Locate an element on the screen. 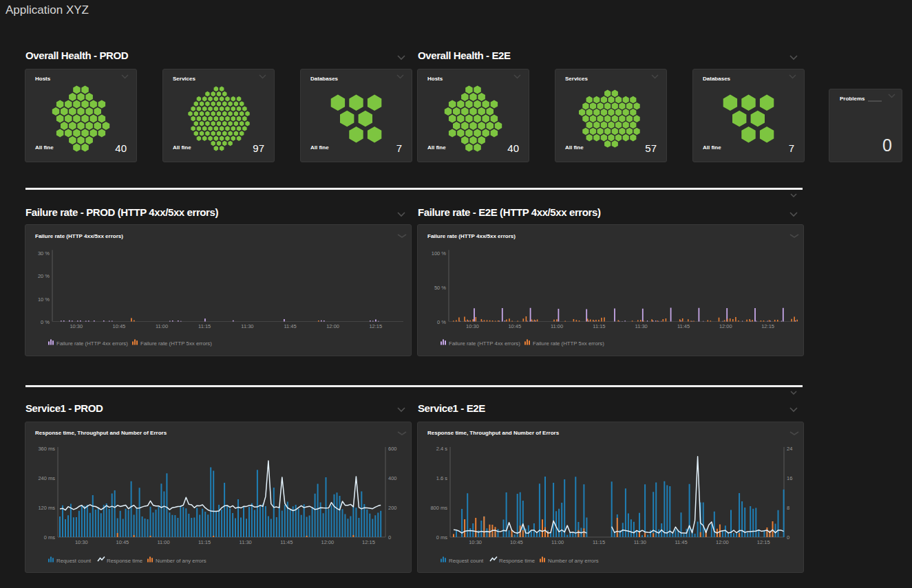 The height and width of the screenshot is (588, 912). svg-text: 16 is located at coordinates (789, 479).